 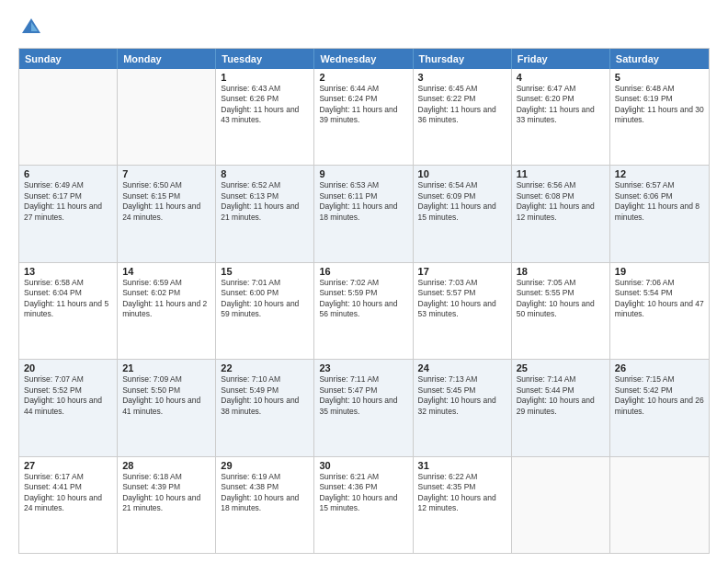 What do you see at coordinates (660, 271) in the screenshot?
I see `day-number: 19` at bounding box center [660, 271].